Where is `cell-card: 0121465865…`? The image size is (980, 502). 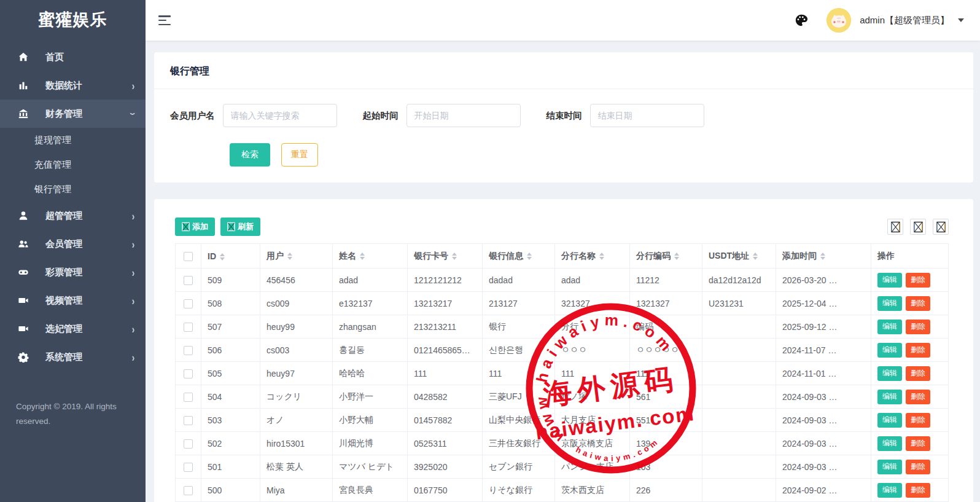 cell-card: 0121465865… is located at coordinates (445, 350).